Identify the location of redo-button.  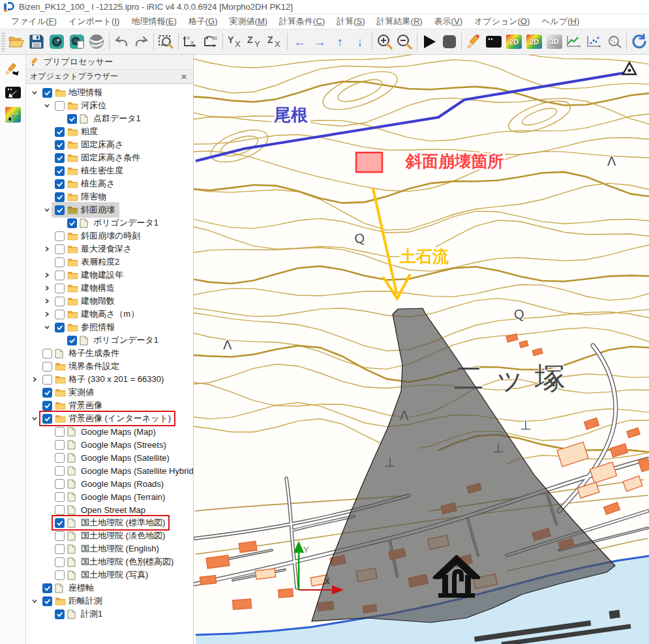
(141, 42).